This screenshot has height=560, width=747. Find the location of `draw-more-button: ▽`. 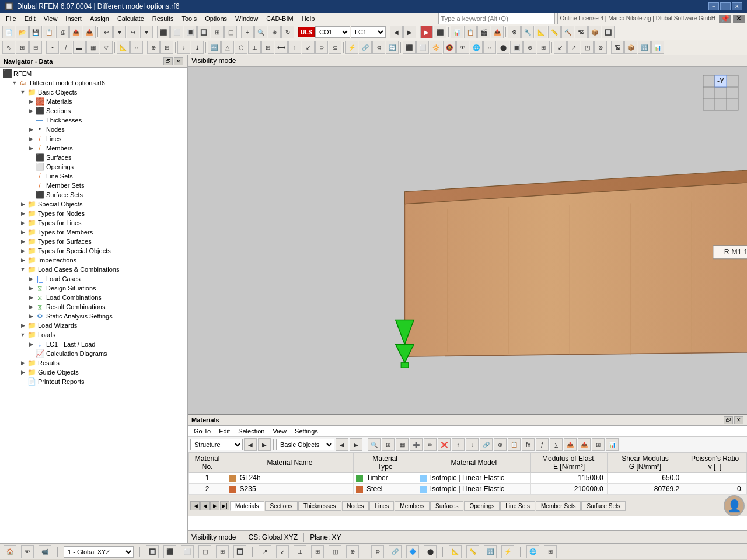

draw-more-button: ▽ is located at coordinates (106, 47).